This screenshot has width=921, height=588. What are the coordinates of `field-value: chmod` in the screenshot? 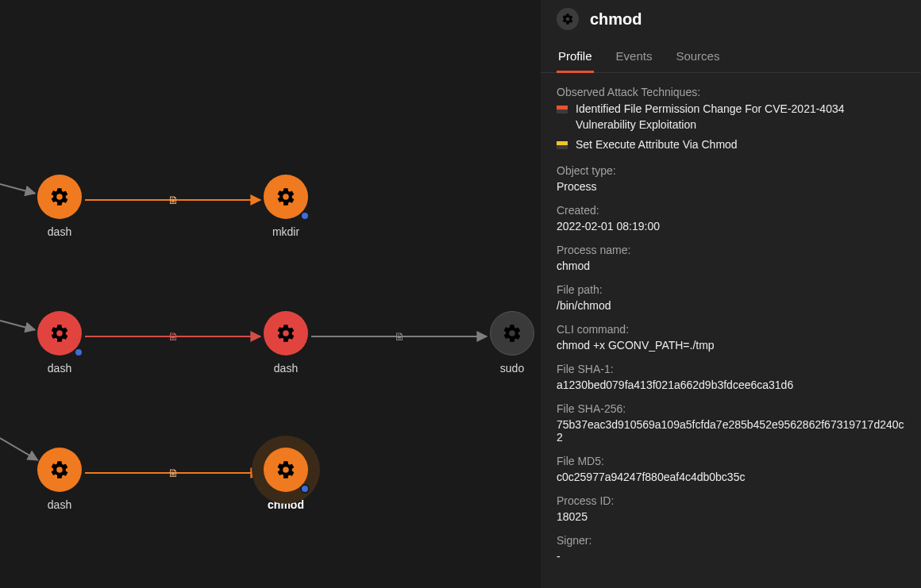 It's located at (730, 266).